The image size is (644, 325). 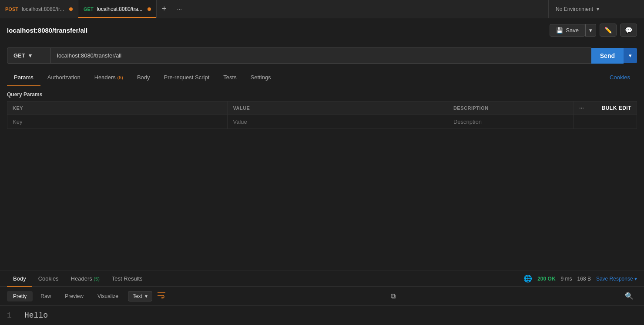 What do you see at coordinates (89, 9) in the screenshot?
I see `method-badge-get: GET` at bounding box center [89, 9].